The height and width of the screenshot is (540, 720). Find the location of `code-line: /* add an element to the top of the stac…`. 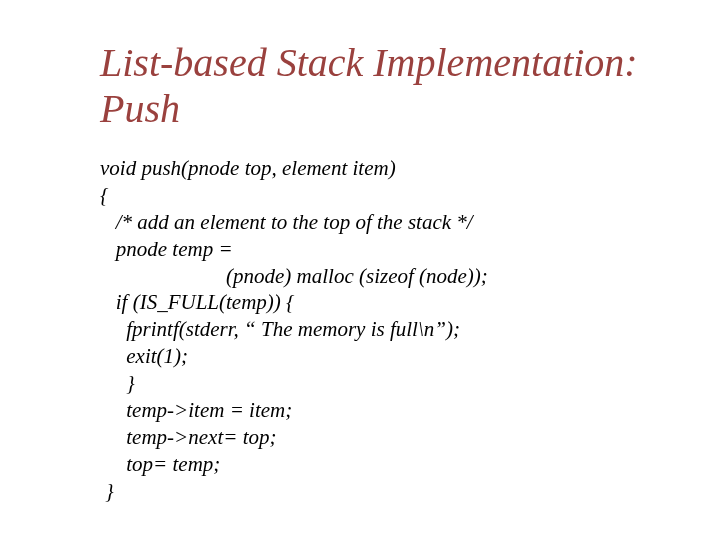

code-line: /* add an element to the top of the stac… is located at coordinates (286, 222).